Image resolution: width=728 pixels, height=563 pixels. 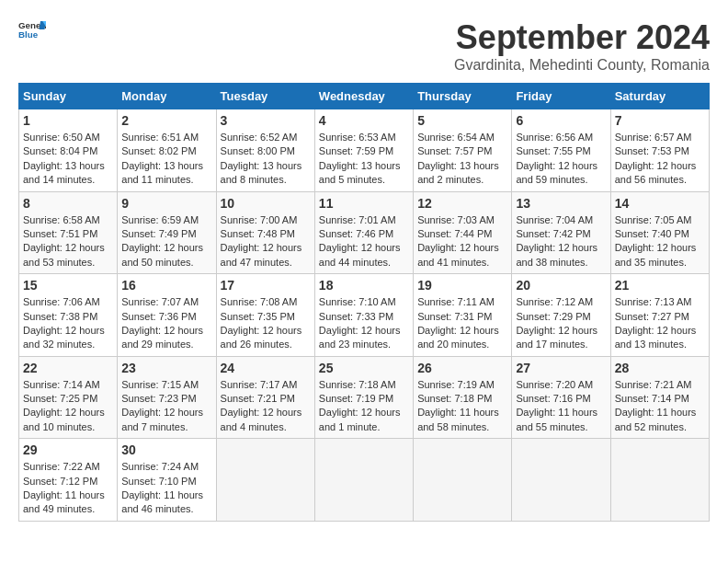 What do you see at coordinates (561, 121) in the screenshot?
I see `day-number: 6` at bounding box center [561, 121].